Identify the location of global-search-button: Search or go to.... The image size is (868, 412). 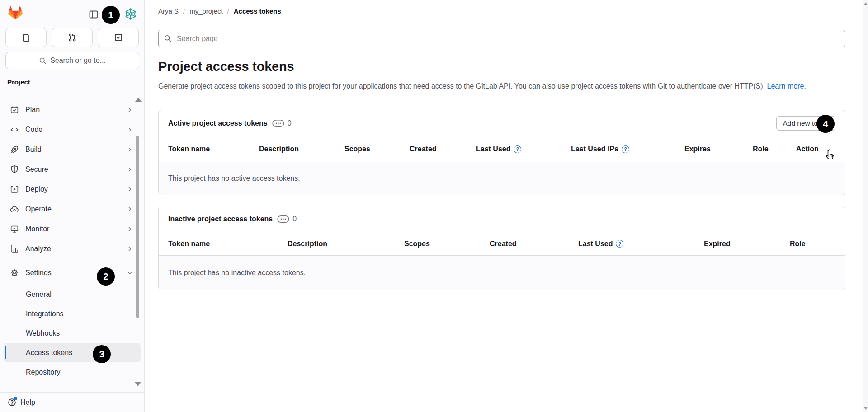
(72, 61).